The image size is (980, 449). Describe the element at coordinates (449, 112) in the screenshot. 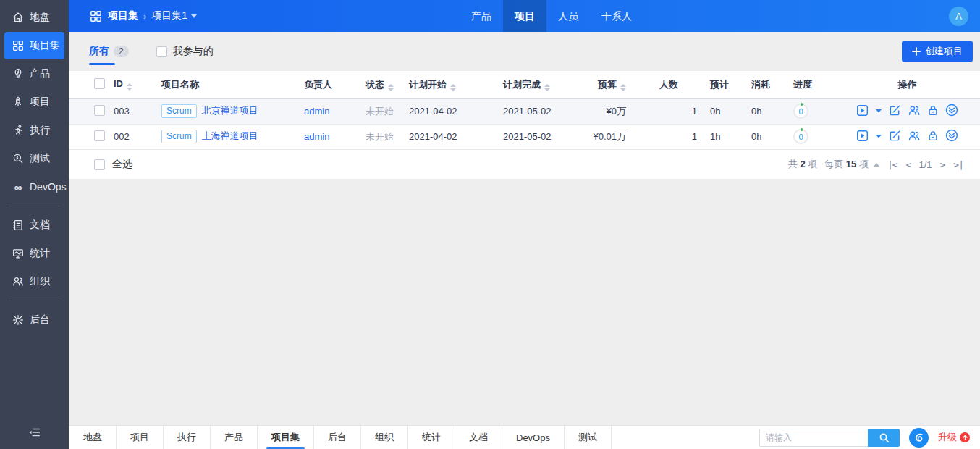

I see `plan-begin: 2021-04-02` at that location.